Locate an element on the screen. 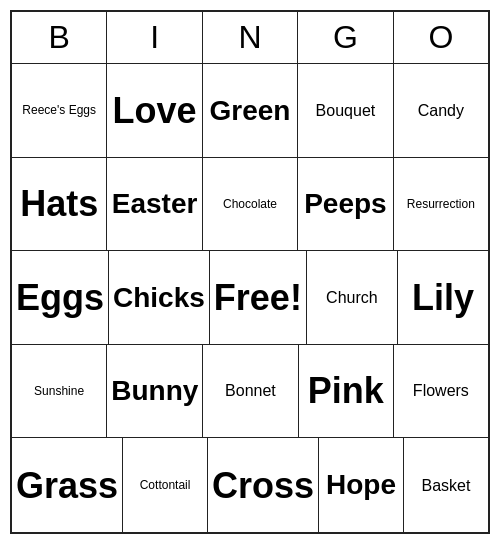 The image size is (500, 544). bingo-cell-1-4: Resurrection is located at coordinates (441, 205).